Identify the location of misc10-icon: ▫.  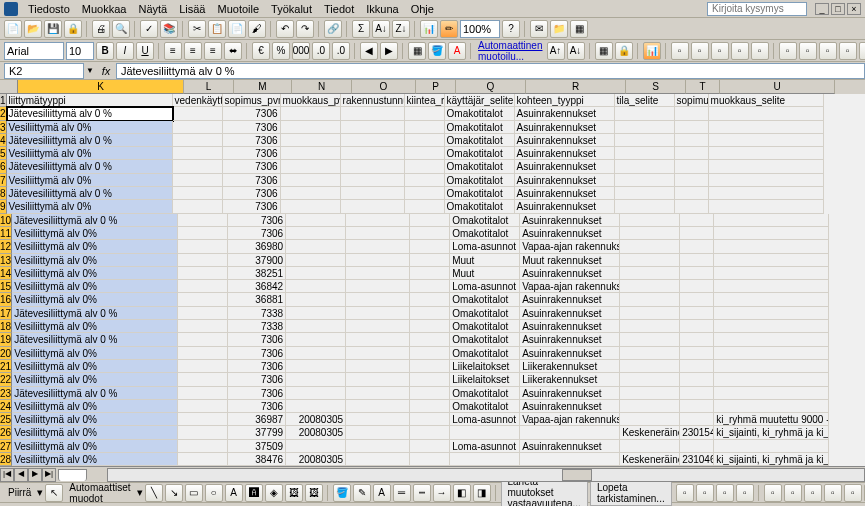
(862, 51).